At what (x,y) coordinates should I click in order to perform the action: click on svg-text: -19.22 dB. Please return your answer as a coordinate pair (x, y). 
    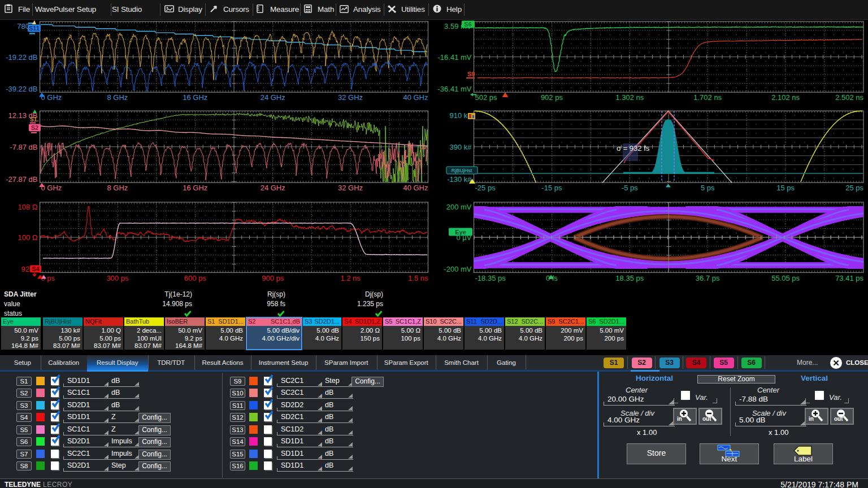
    Looking at the image, I should click on (21, 58).